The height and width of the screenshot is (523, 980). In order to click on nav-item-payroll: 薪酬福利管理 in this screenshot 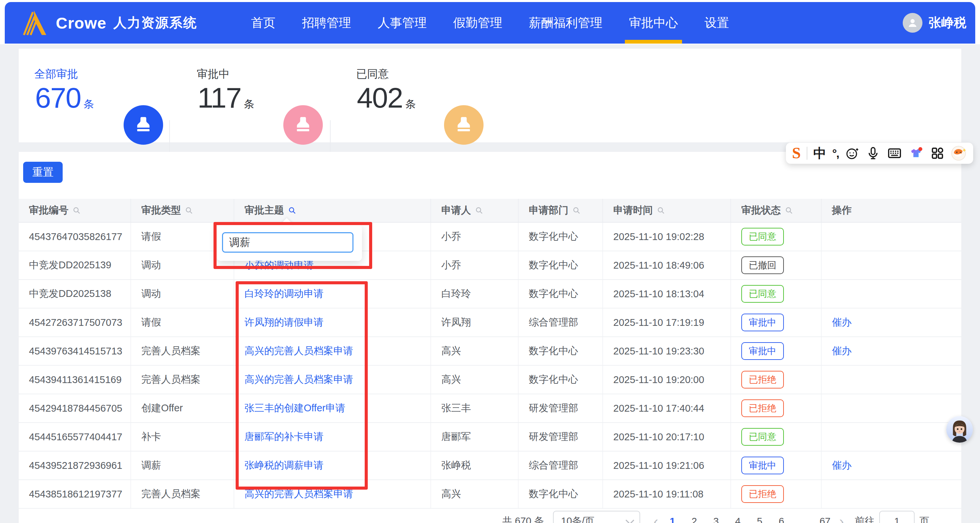, I will do `click(565, 23)`.